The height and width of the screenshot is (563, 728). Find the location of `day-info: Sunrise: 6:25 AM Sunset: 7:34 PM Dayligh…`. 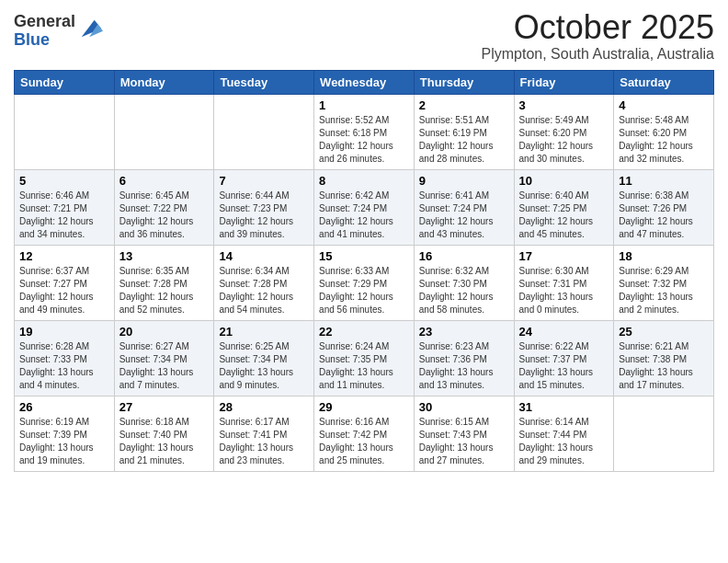

day-info: Sunrise: 6:25 AM Sunset: 7:34 PM Dayligh… is located at coordinates (264, 366).